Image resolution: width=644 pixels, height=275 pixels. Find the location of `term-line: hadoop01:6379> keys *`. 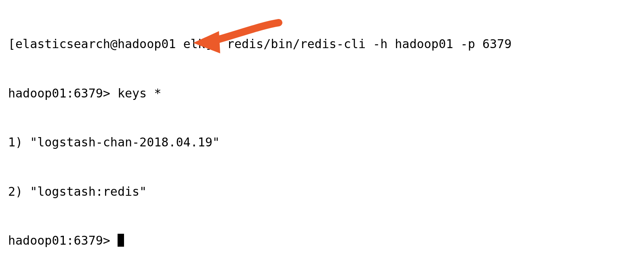

term-line: hadoop01:6379> keys * is located at coordinates (322, 94).